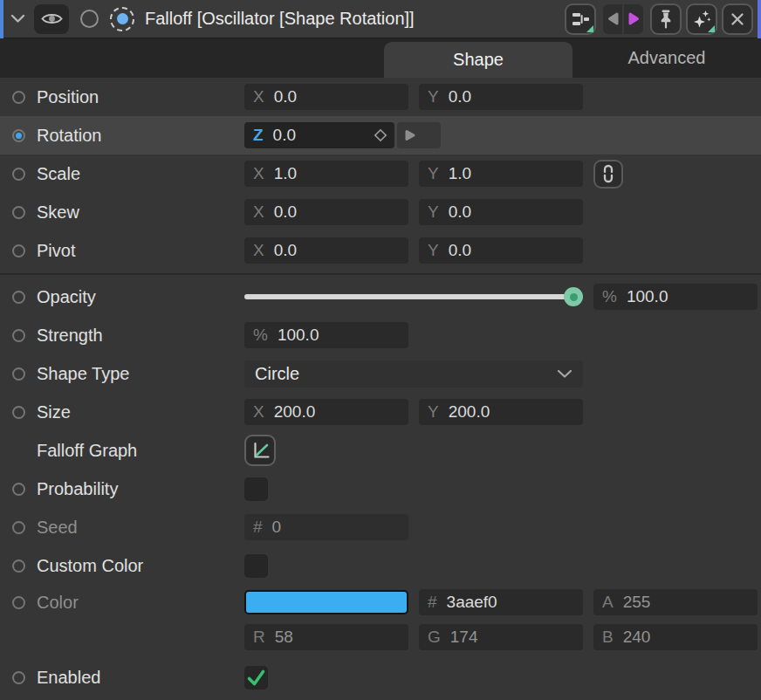  What do you see at coordinates (326, 637) in the screenshot?
I see `color-red-field: R 58` at bounding box center [326, 637].